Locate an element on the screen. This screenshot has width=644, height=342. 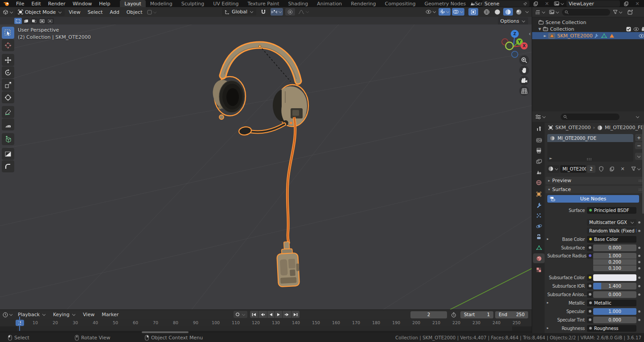
shading-solid-button is located at coordinates (497, 12).